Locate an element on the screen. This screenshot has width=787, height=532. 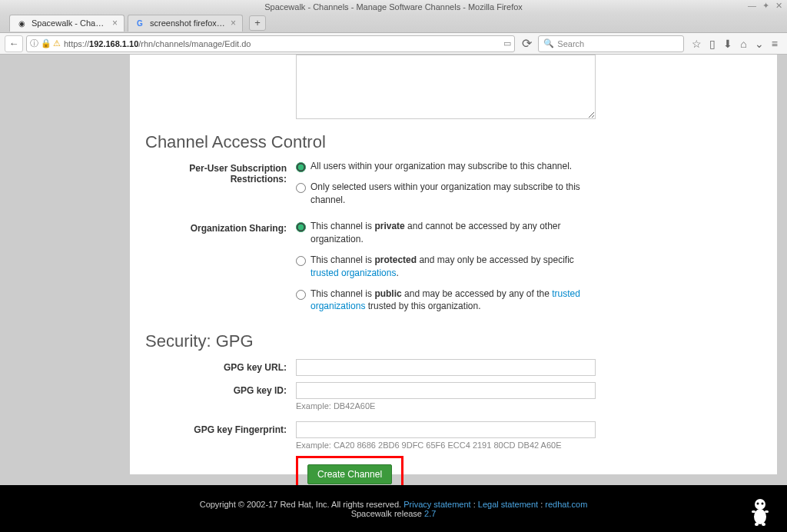
window-titlebar: Spacewalk - Channels - Manage Software C… is located at coordinates (394, 6).